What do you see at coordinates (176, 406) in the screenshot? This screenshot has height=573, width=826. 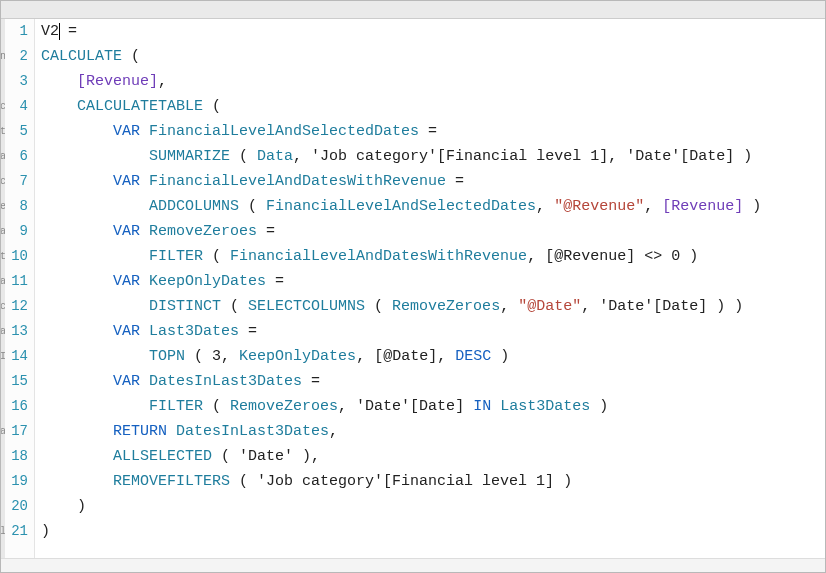 I see `token-fn: FILTER` at bounding box center [176, 406].